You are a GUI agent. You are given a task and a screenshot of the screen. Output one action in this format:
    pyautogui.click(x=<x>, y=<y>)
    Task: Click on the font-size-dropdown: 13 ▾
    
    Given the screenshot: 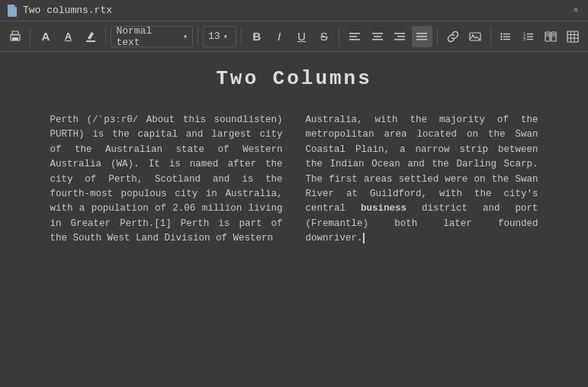 What is the action you would take?
    pyautogui.click(x=220, y=37)
    